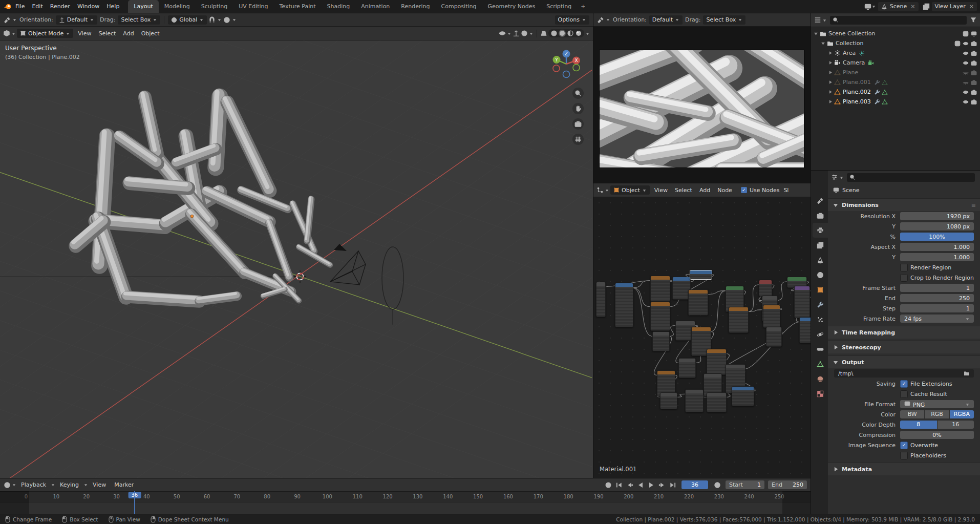 The image size is (980, 524). What do you see at coordinates (684, 191) in the screenshot?
I see `node-menu-select: Select` at bounding box center [684, 191].